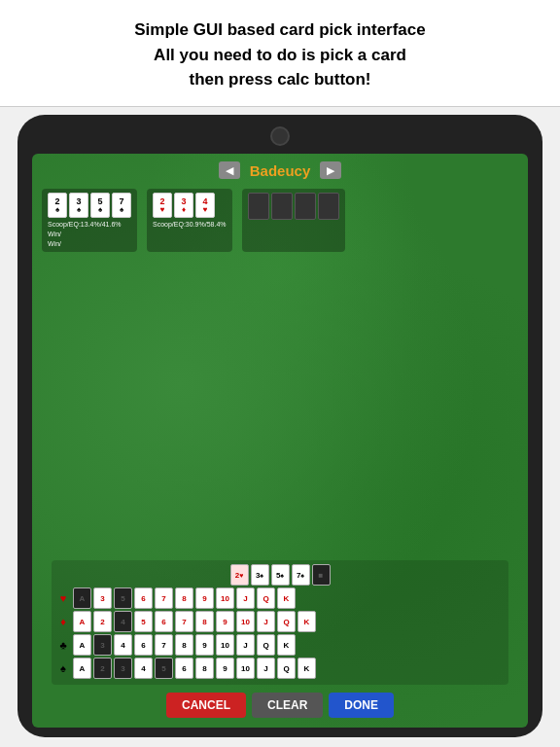 The image size is (560, 747). What do you see at coordinates (82, 668) in the screenshot?
I see `spades-A: A` at bounding box center [82, 668].